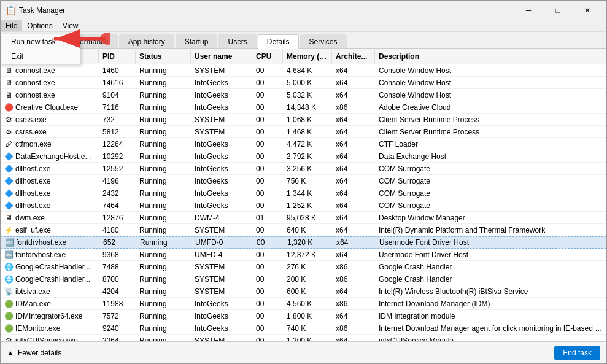 This screenshot has height=364, width=607. Describe the element at coordinates (41, 42) in the screenshot. I see `run-new-task-item: Run new task` at that location.